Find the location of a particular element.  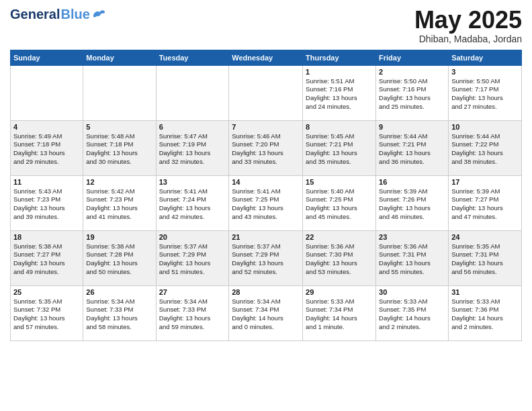

day-number: 14 is located at coordinates (266, 182).